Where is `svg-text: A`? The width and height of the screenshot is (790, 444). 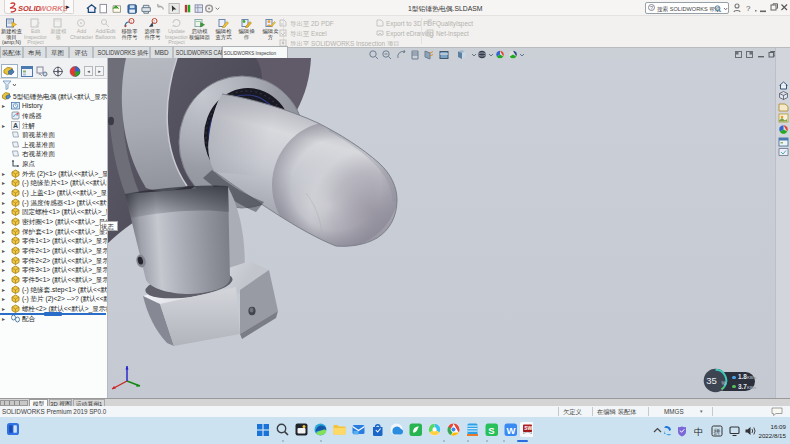
svg-text: A is located at coordinates (16, 126).